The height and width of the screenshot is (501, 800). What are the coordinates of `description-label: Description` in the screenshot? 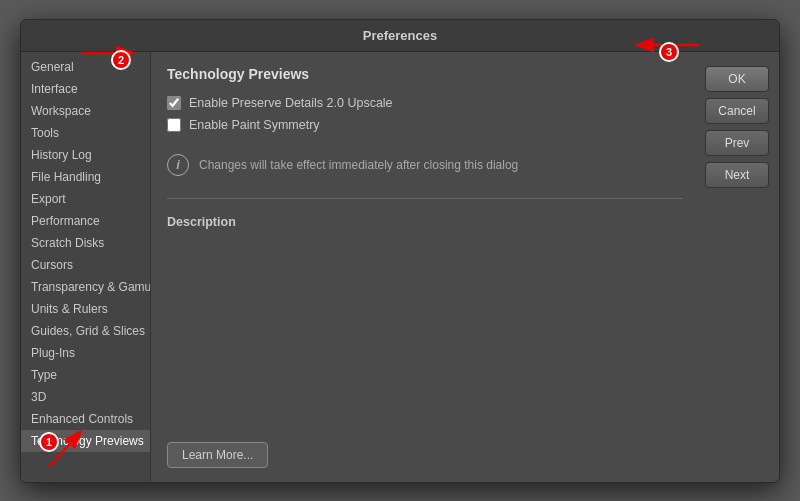 It's located at (425, 222).